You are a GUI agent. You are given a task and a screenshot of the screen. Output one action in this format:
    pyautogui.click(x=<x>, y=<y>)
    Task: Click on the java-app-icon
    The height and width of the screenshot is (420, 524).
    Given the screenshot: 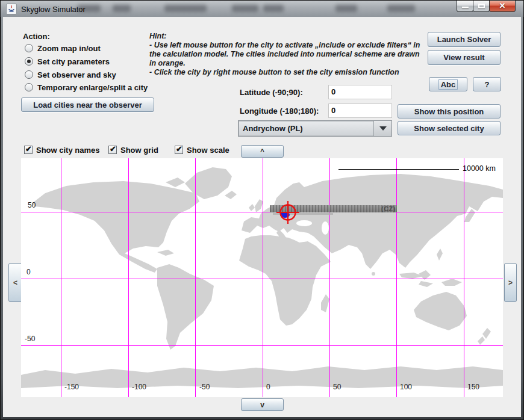 What is the action you would take?
    pyautogui.click(x=11, y=9)
    